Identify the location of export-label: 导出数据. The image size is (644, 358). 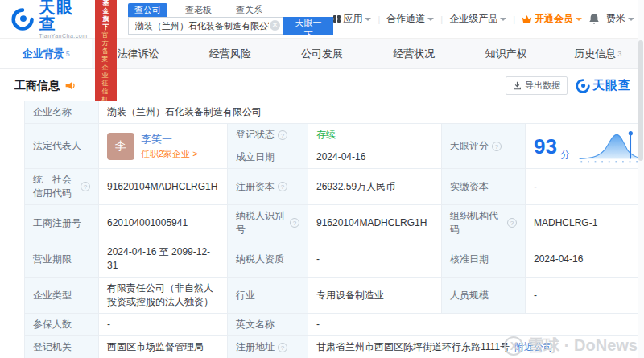
(543, 85).